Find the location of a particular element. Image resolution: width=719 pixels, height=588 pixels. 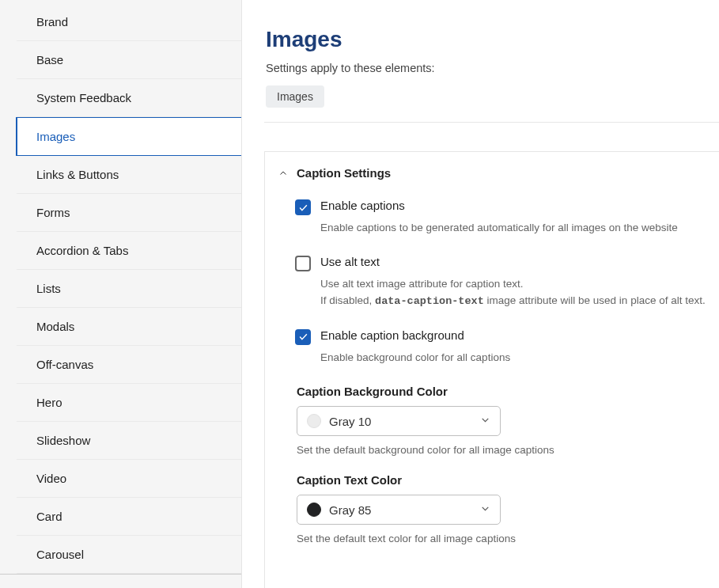

setting-enable-caption-background: Enable caption background Enable backgro… is located at coordinates (507, 347).